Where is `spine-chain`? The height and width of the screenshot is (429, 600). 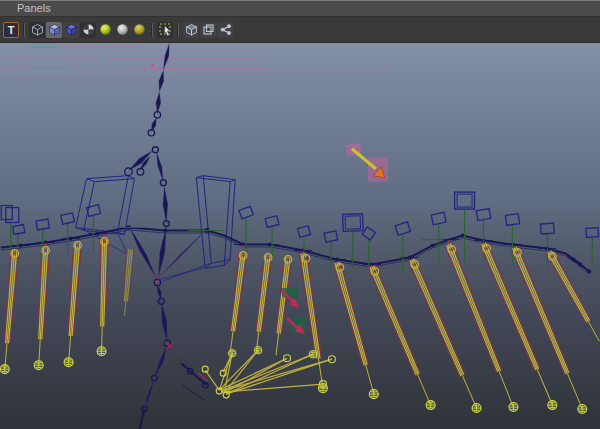
spine-chain is located at coordinates (296, 254).